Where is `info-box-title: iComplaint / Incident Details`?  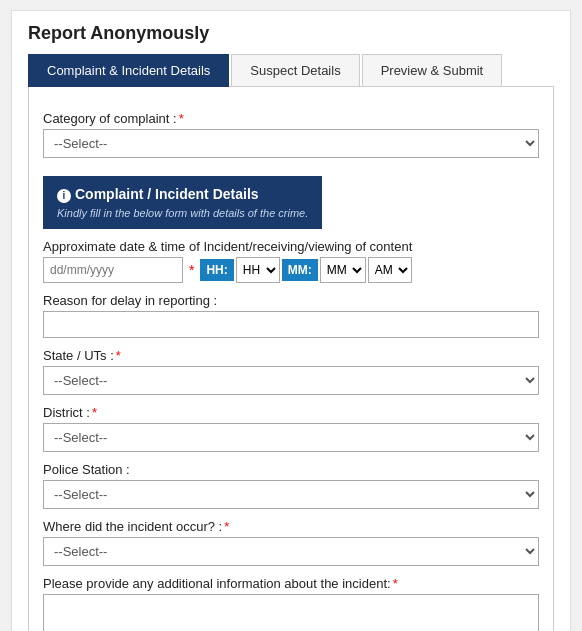
info-box-title: iComplaint / Incident Details is located at coordinates (182, 194).